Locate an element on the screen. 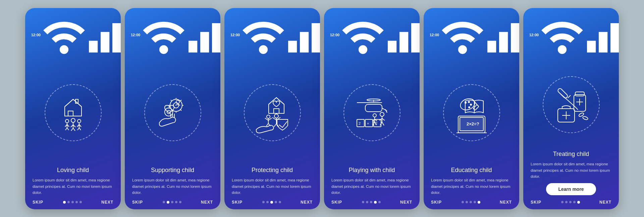  icon-area-5: 2×2=? is located at coordinates (472, 112).